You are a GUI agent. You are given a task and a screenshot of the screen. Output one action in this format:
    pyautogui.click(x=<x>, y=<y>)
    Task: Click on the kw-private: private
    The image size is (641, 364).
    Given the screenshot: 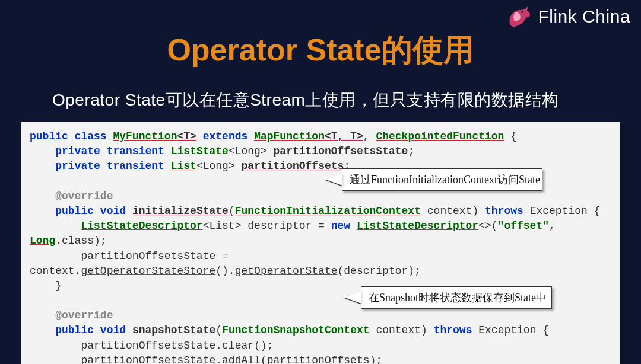 What is the action you would take?
    pyautogui.click(x=78, y=151)
    